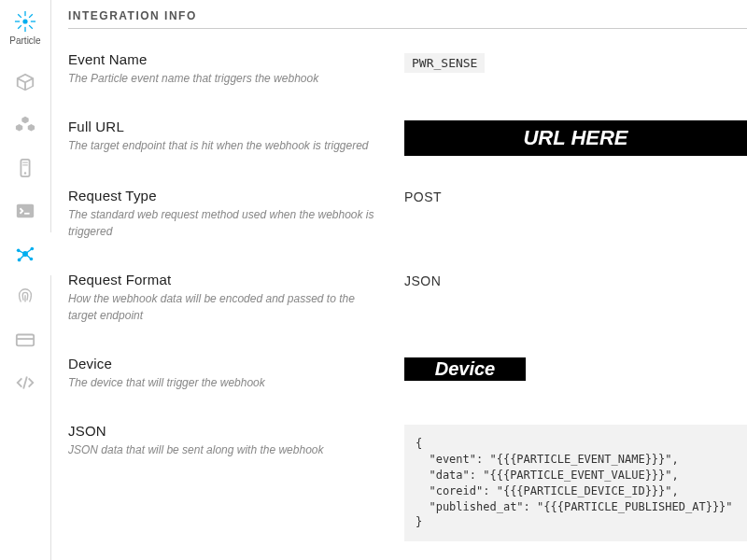 The width and height of the screenshot is (747, 560). What do you see at coordinates (227, 224) in the screenshot?
I see `field-desc: The standard web request method used whe…` at bounding box center [227, 224].